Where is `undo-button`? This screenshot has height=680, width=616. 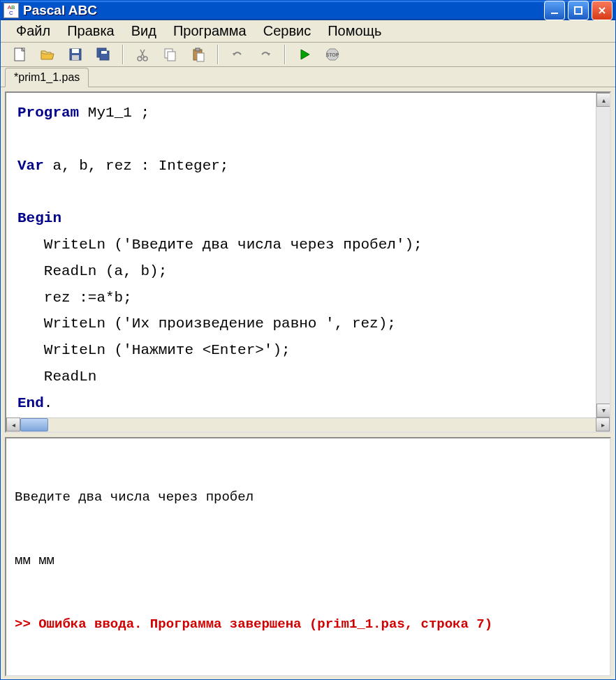
undo-button is located at coordinates (237, 54).